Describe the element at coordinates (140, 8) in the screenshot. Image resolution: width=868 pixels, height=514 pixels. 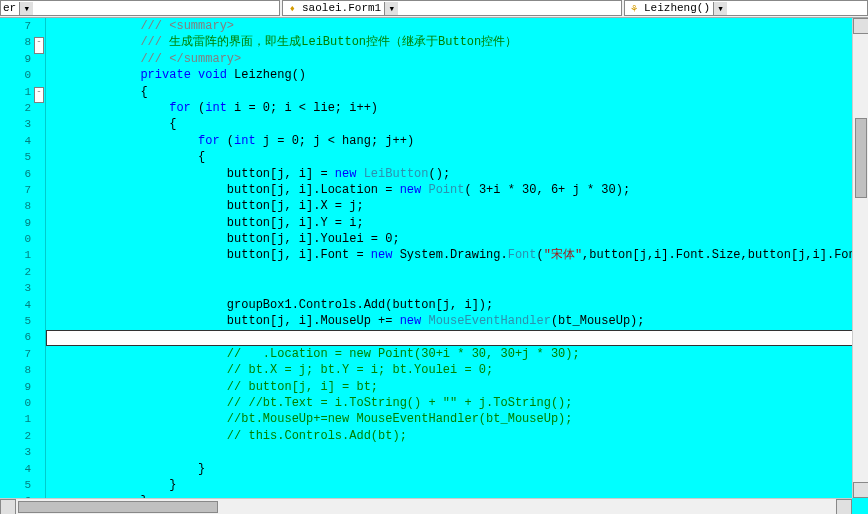
I see `scope-dropdown: er ▾` at that location.